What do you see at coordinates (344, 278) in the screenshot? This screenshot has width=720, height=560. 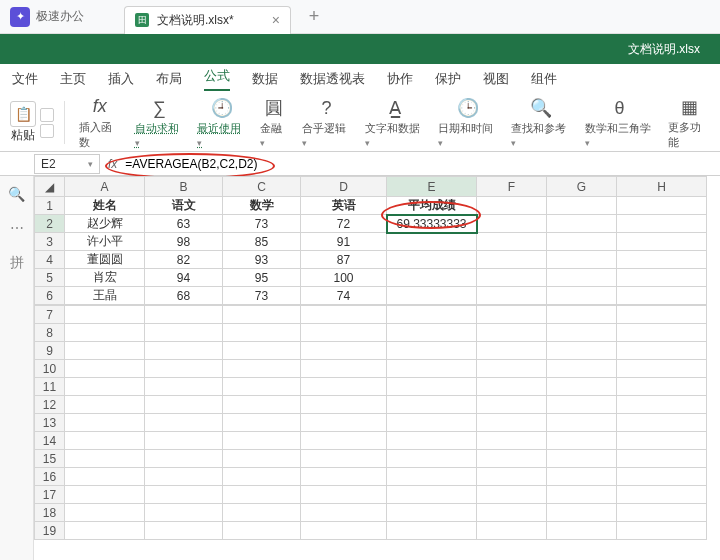 I see `cell: 100` at bounding box center [344, 278].